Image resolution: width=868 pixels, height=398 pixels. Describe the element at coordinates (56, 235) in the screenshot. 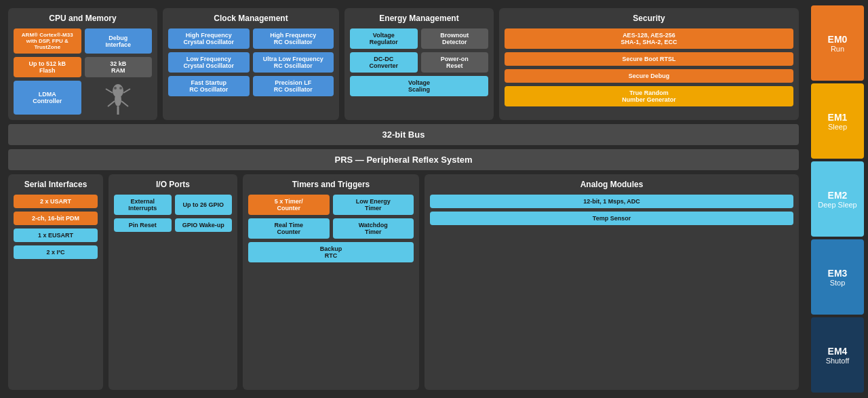

I see `serial-eusart: 1 x EUSART` at that location.